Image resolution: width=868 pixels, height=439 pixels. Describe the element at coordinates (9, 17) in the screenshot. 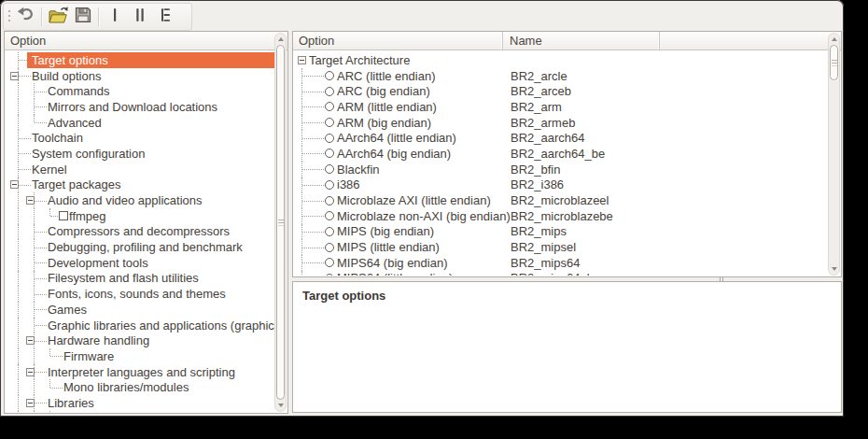

I see `toolbar-drag-handle` at that location.